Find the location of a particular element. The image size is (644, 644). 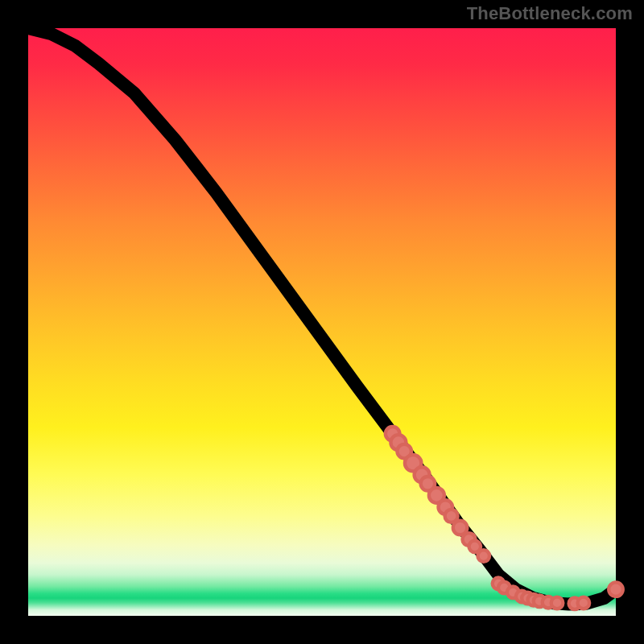

watermark-text: TheBottleneck.com is located at coordinates (550, 14).